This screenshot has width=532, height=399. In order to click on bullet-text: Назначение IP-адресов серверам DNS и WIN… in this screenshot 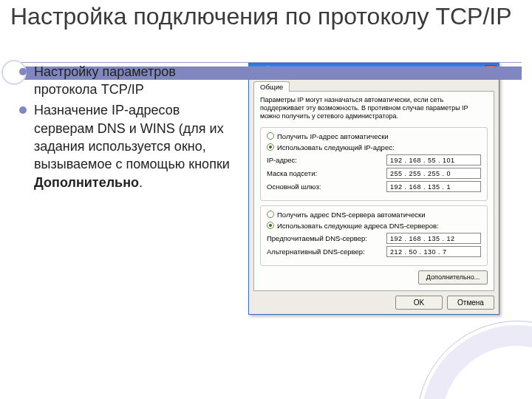, I will do `click(132, 137)`.